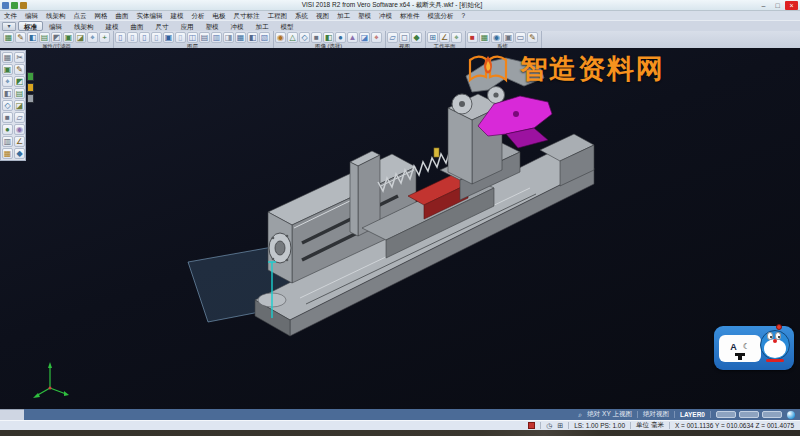 The height and width of the screenshot is (436, 800). I want to click on toolbar-options-dropdown: ▾, so click(9, 26).